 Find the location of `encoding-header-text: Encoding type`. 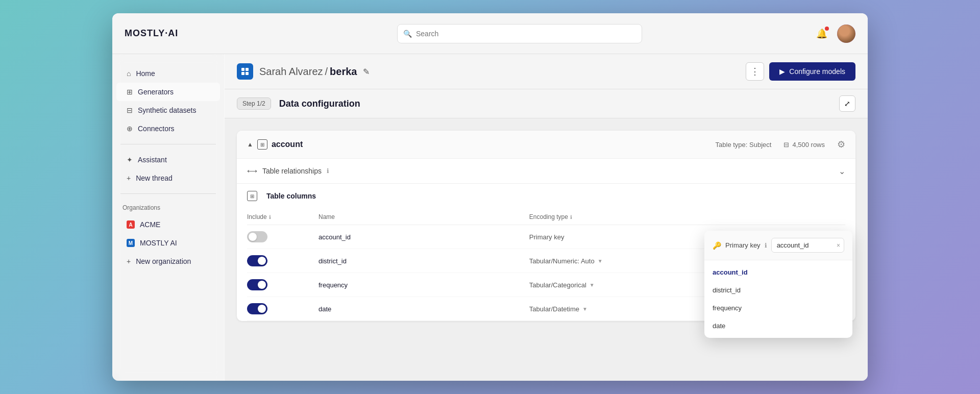

encoding-header-text: Encoding type is located at coordinates (549, 217).